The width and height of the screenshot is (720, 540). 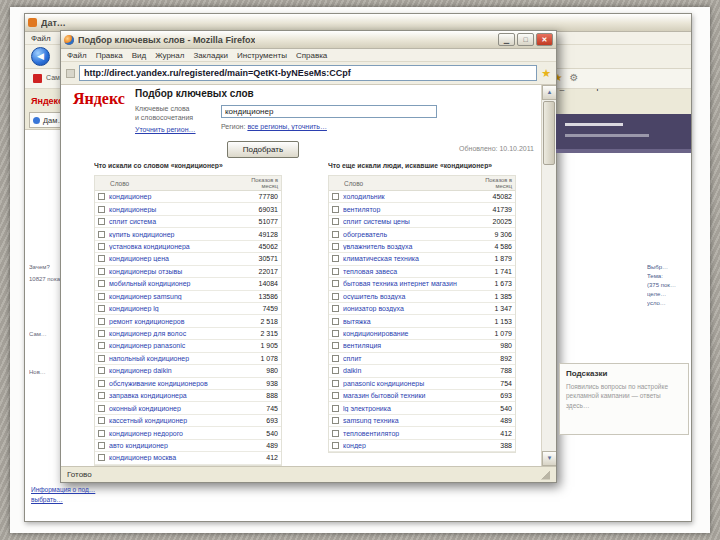 I want to click on keyword-link: сплит системы цены, so click(x=416, y=222).